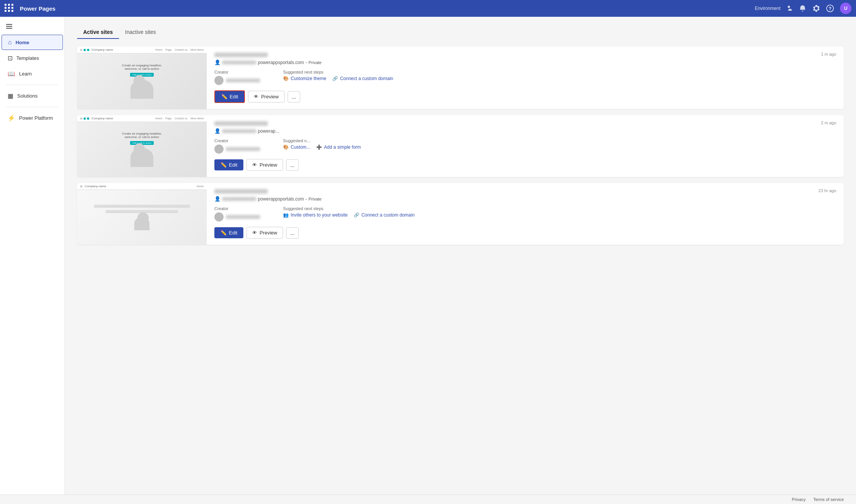 This screenshot has width=856, height=504. I want to click on hamburger-button, so click(32, 27).